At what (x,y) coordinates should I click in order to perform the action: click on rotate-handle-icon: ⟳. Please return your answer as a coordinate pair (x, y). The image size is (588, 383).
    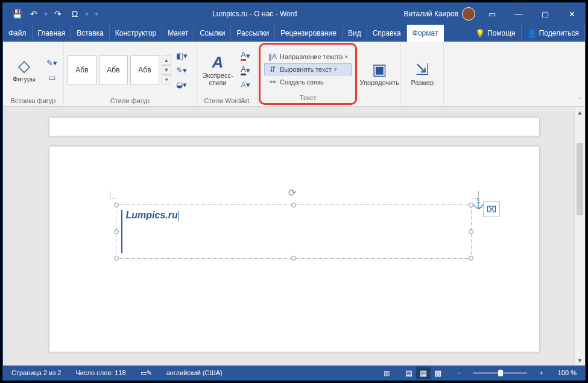
    Looking at the image, I should click on (294, 192).